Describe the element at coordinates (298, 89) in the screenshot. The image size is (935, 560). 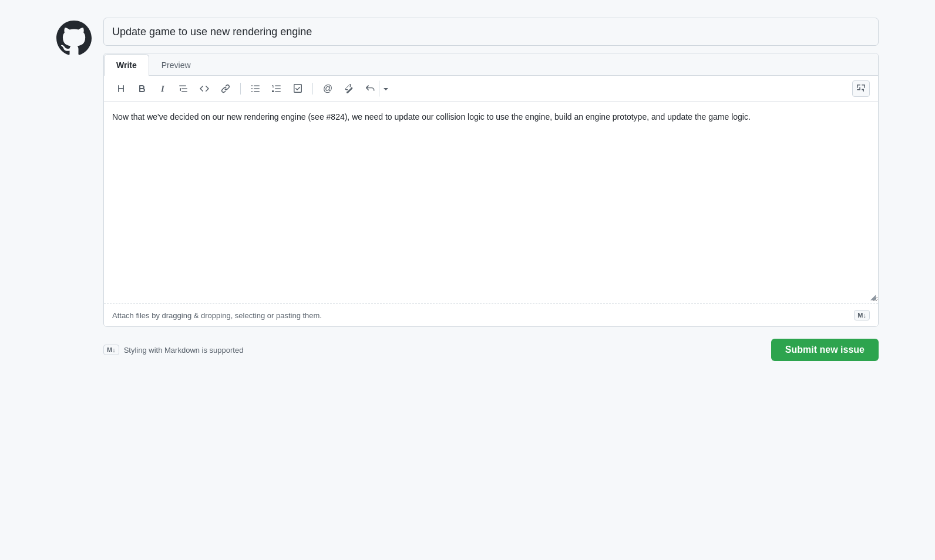
I see `task-list-button` at that location.